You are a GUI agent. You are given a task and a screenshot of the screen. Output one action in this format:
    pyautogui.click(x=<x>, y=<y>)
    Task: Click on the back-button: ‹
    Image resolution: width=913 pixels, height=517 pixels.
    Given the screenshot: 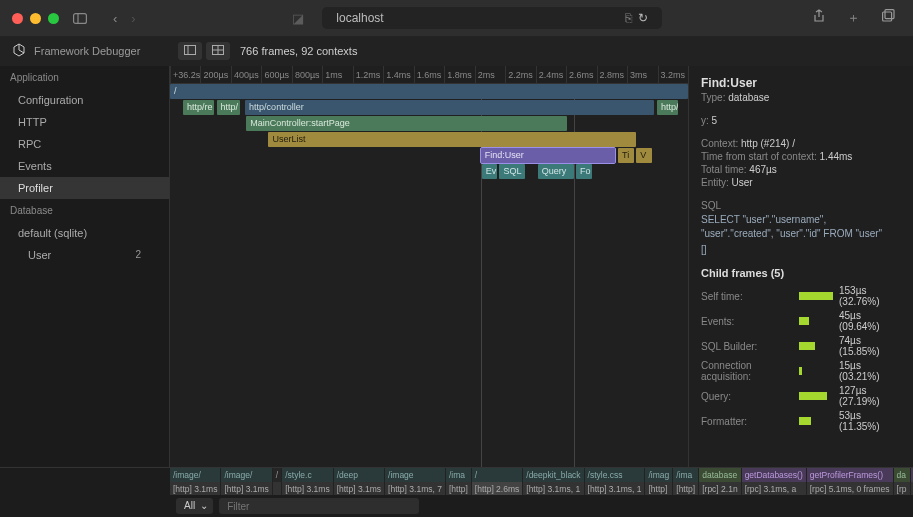 What is the action you would take?
    pyautogui.click(x=115, y=18)
    